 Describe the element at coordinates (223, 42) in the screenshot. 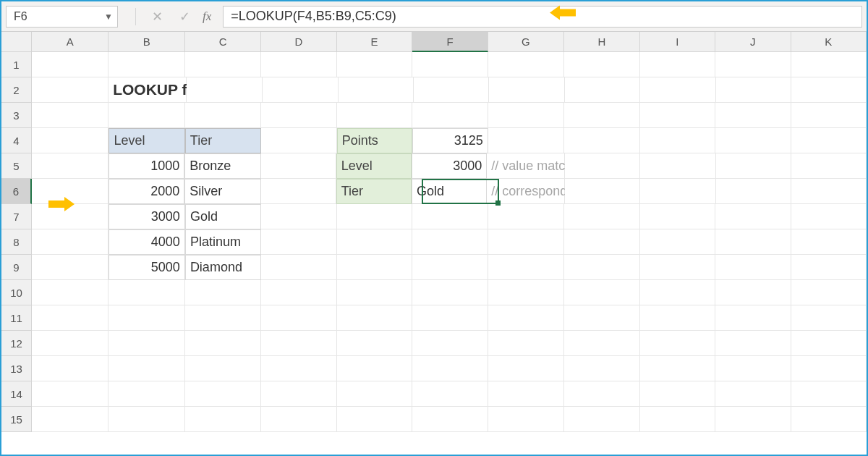

I see `col-header: C` at that location.